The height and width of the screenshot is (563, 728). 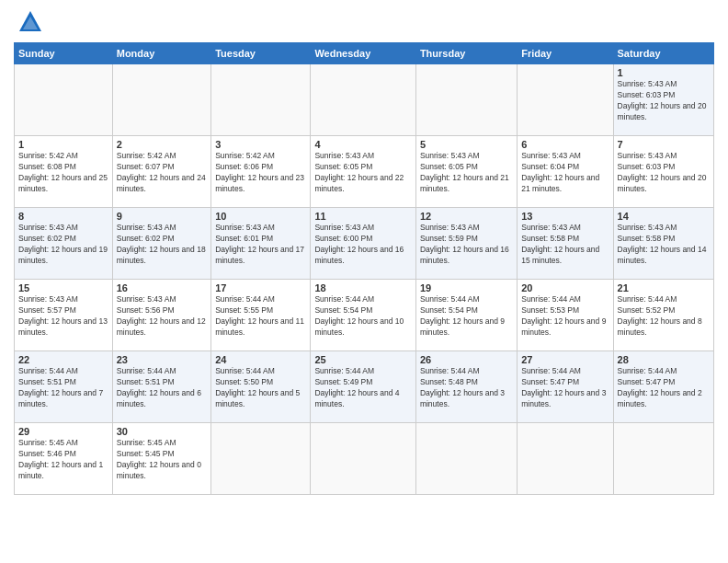 I want to click on calendar-cell: 21Sunrise: 5:44 AMSunset: 5:52 PMDayligh…, so click(x=664, y=316).